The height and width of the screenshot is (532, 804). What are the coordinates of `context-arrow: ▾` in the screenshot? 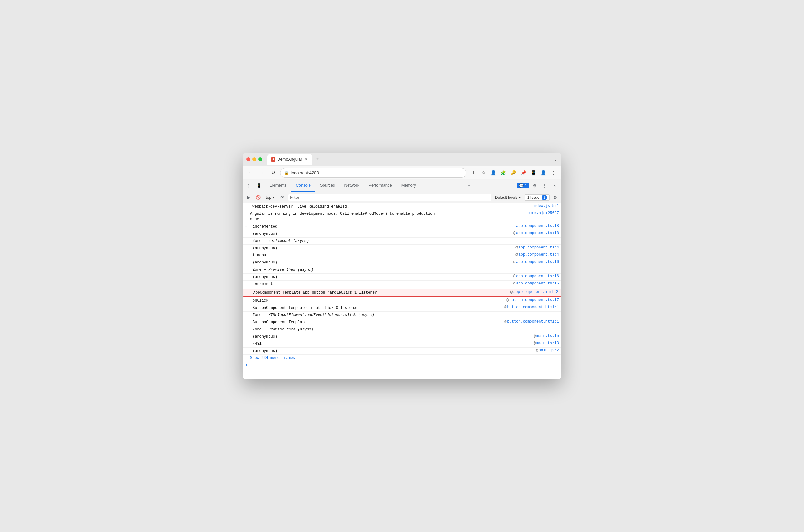 It's located at (274, 197).